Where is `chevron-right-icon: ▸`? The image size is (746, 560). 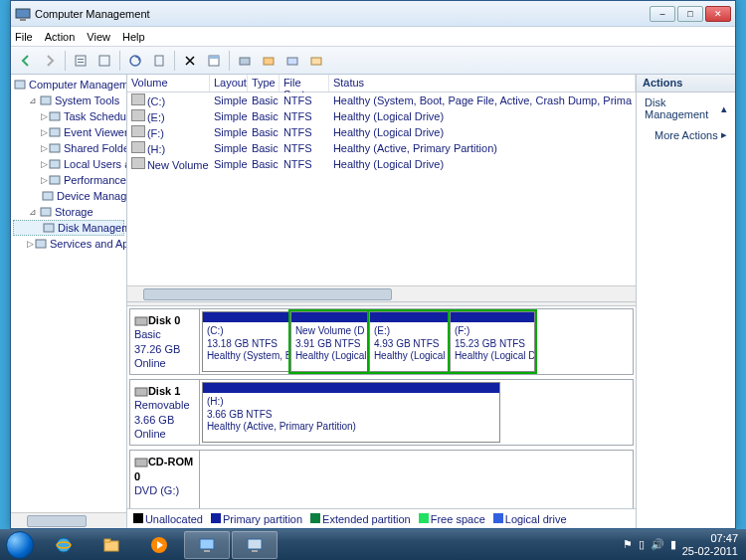 chevron-right-icon: ▸ is located at coordinates (724, 135).